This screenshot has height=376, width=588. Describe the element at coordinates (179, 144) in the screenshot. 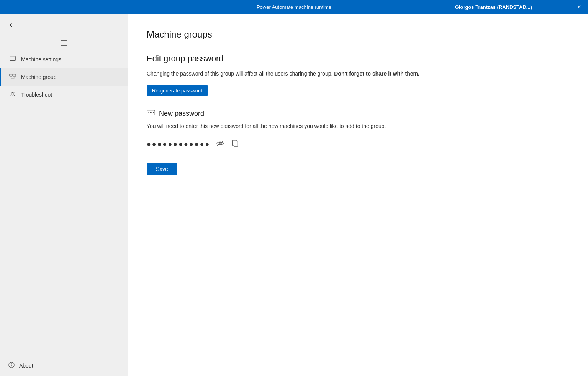

I see `password-dots: ●●●●●●●●●●●●` at that location.